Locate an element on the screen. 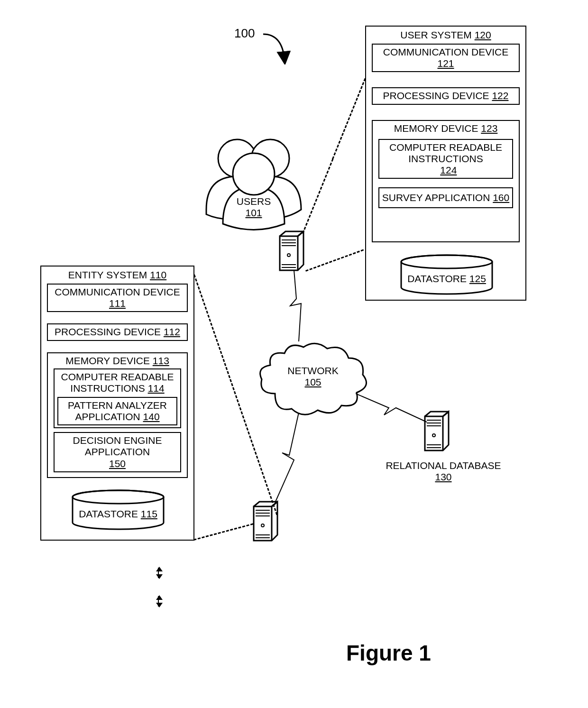 This screenshot has width=588, height=708. user-system-box: USER SYSTEM 120 COMMUNICATION DEVICE 121… is located at coordinates (446, 163).